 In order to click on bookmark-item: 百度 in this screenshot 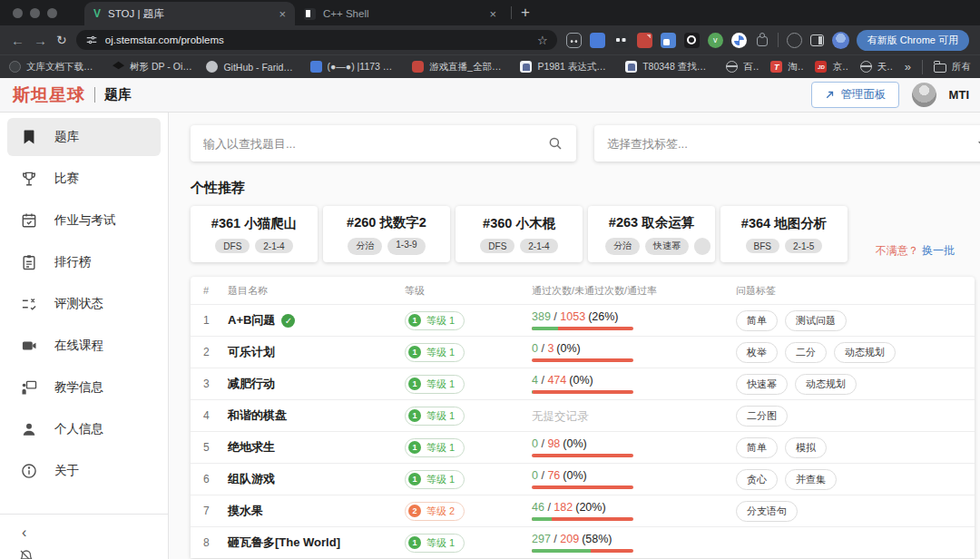, I will do `click(742, 67)`.